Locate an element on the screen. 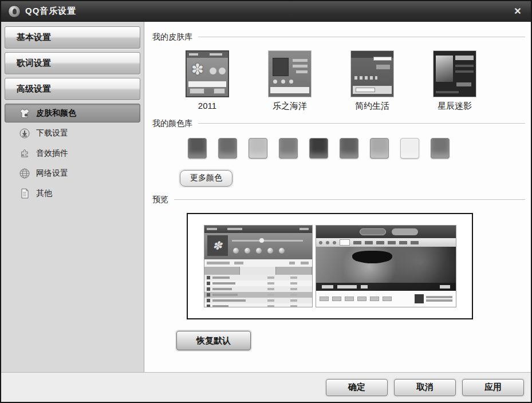 Image resolution: width=532 pixels, height=403 pixels. preview-section-header: 预览 is located at coordinates (339, 200).